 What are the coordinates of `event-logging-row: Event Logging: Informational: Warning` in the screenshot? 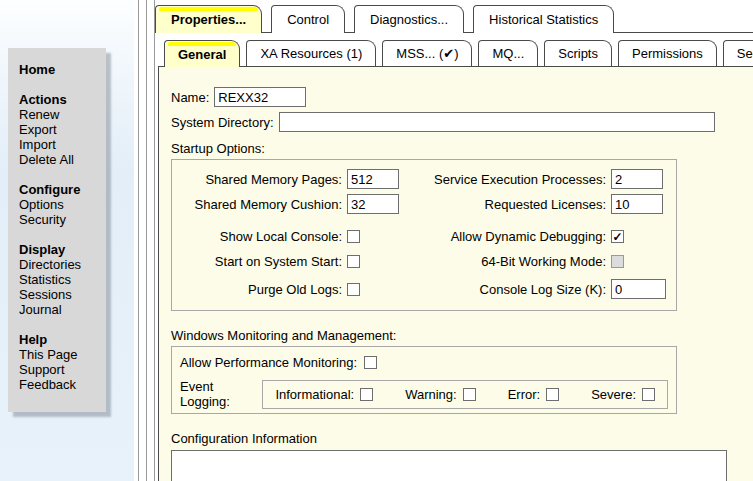 It's located at (424, 394).